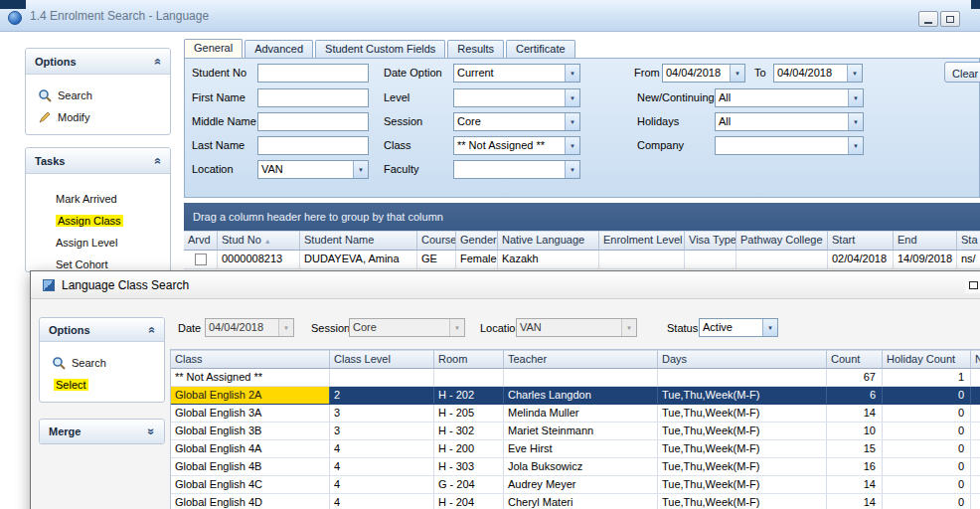  Describe the element at coordinates (152, 431) in the screenshot. I see `expand-chevron-icon: »` at that location.